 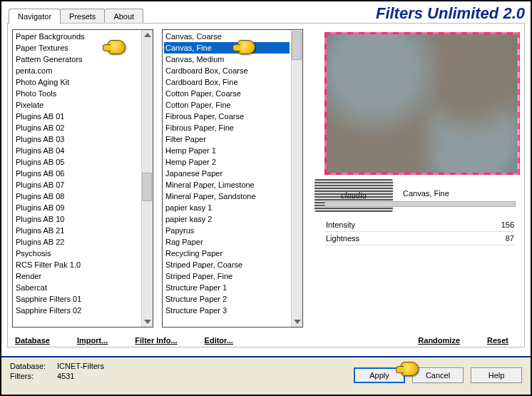 What do you see at coordinates (227, 219) in the screenshot?
I see `list-item: papier kasy 2` at bounding box center [227, 219].